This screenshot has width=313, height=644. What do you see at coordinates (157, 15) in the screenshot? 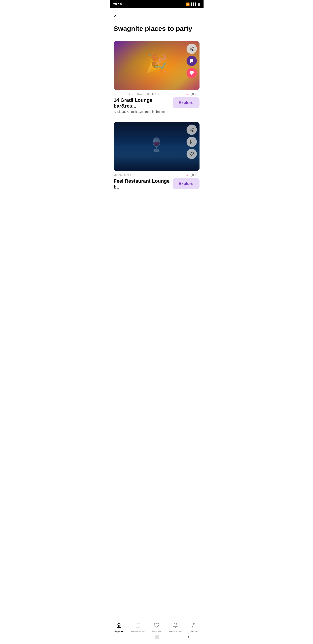
I see `back-btn-container: <` at bounding box center [157, 15].